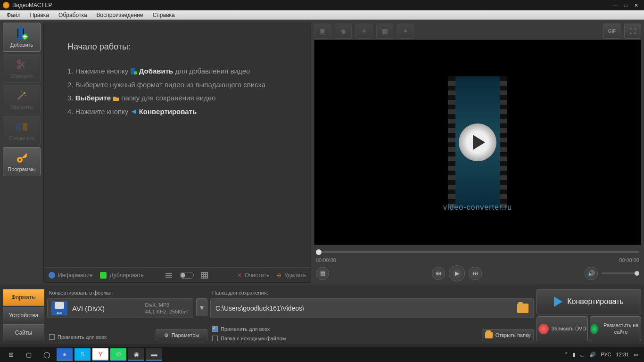  I want to click on skype-taskbar-icon: S, so click(83, 354).